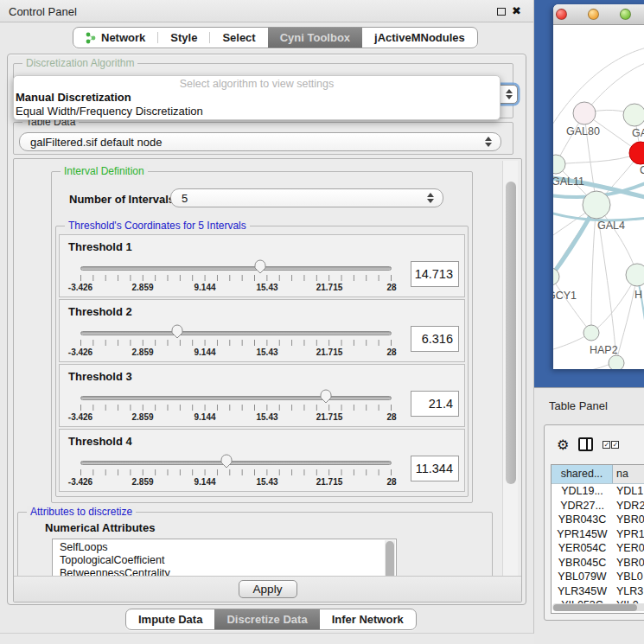 This screenshot has height=644, width=644. What do you see at coordinates (262, 266) in the screenshot?
I see `threshold-row: Threshold 1 -3.426 2.859` at bounding box center [262, 266].